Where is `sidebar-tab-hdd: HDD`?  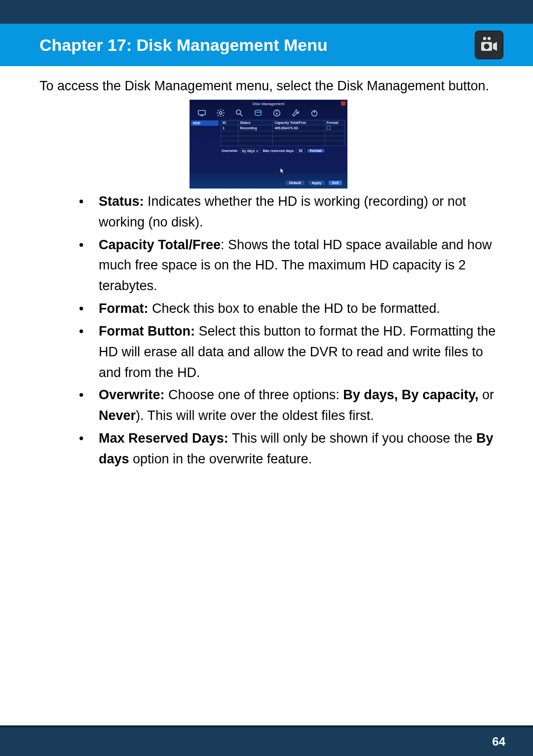
sidebar-tab-hdd: HDD is located at coordinates (205, 123).